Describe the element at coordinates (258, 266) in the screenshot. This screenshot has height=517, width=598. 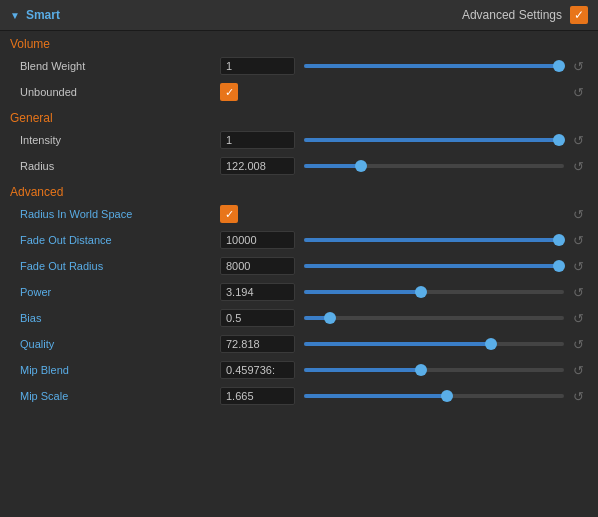
I see `fade-out-radius-input` at that location.